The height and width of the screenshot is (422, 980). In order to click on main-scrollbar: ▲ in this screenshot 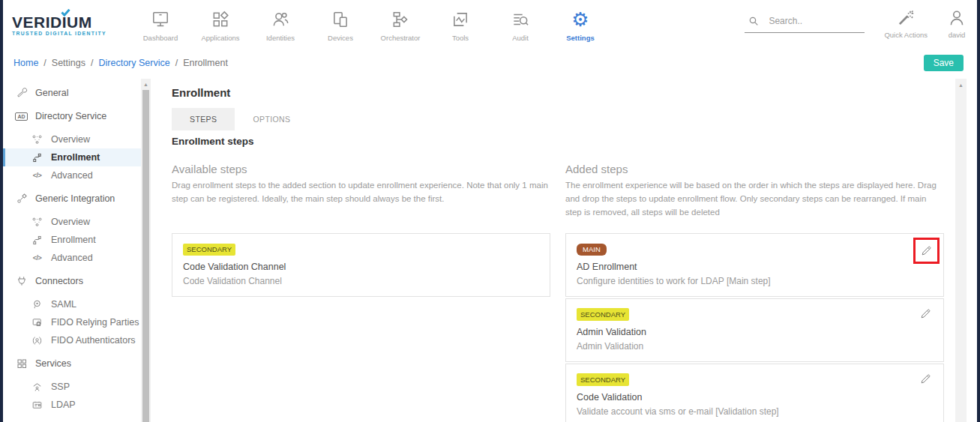, I will do `click(961, 250)`.